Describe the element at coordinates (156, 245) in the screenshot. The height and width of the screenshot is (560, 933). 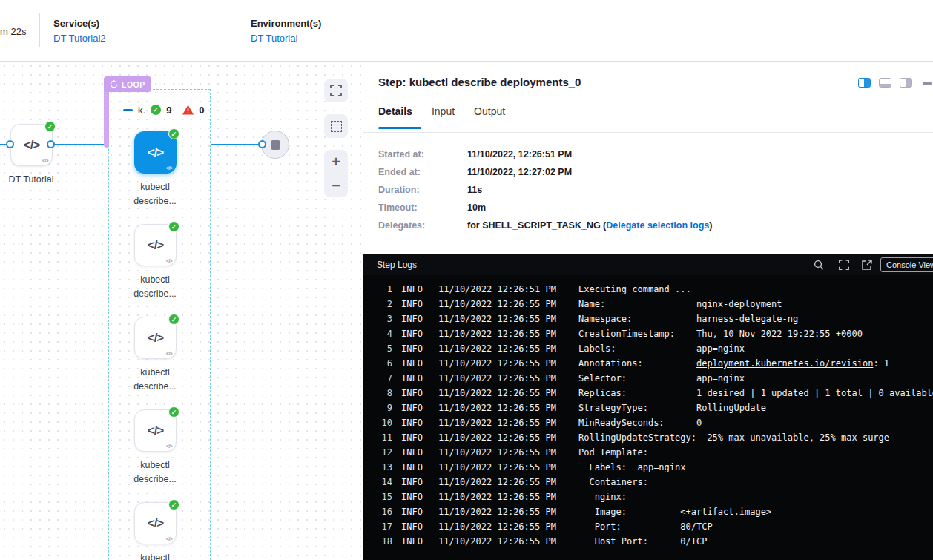
I see `node-kubectl-describe-2: </> </> ✓` at that location.